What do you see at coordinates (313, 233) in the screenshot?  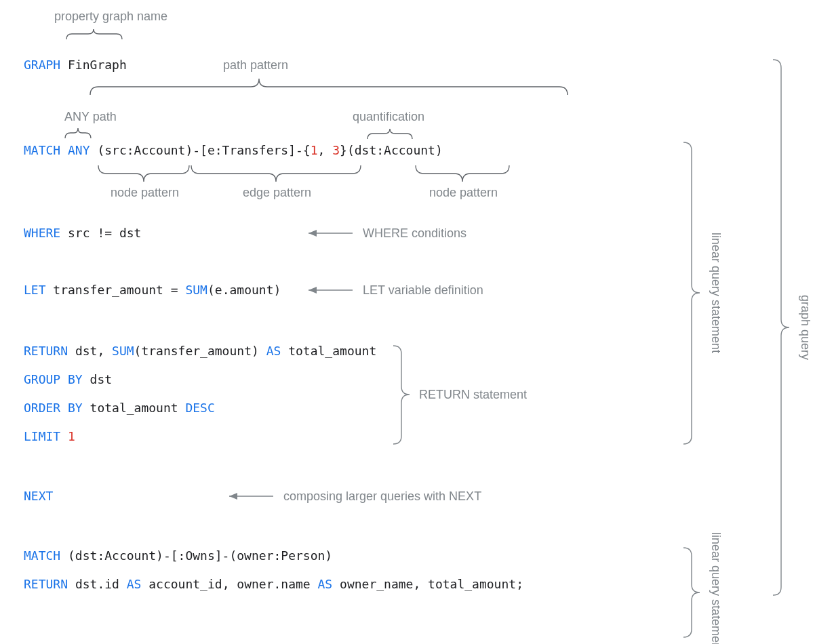 I see `arrowhead-where` at bounding box center [313, 233].